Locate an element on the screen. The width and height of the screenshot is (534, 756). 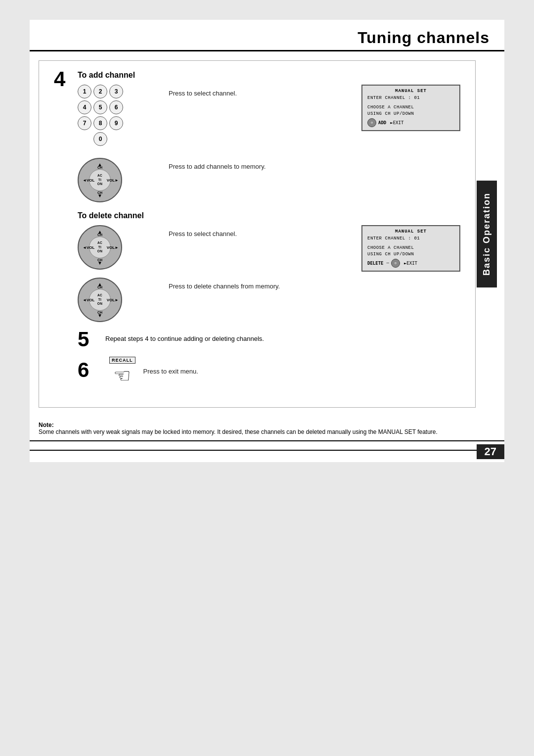
delete-channel-section: To delete channel ▲ CH ◄VOL is located at coordinates (269, 267).